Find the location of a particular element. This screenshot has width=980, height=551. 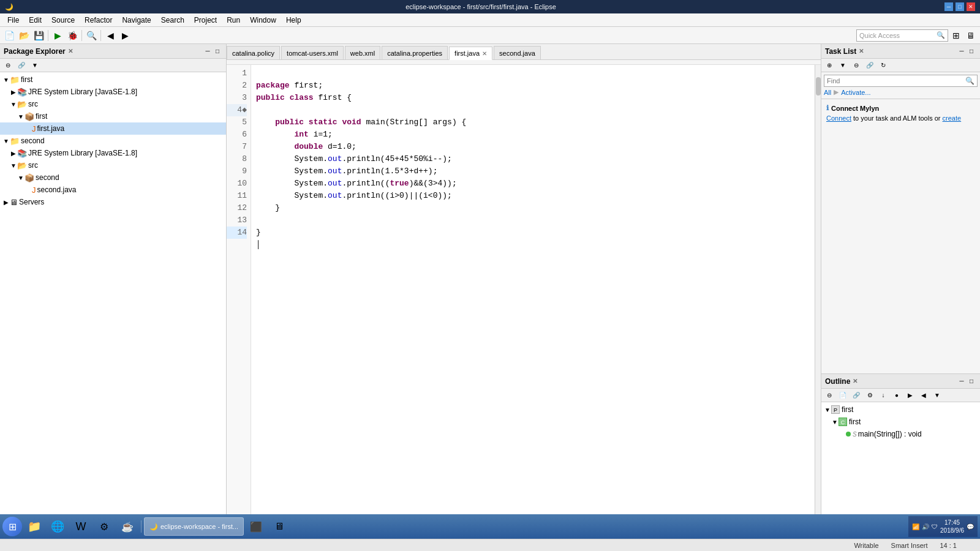

tab-tomcat-users: tomcat-users.xml is located at coordinates (312, 53).